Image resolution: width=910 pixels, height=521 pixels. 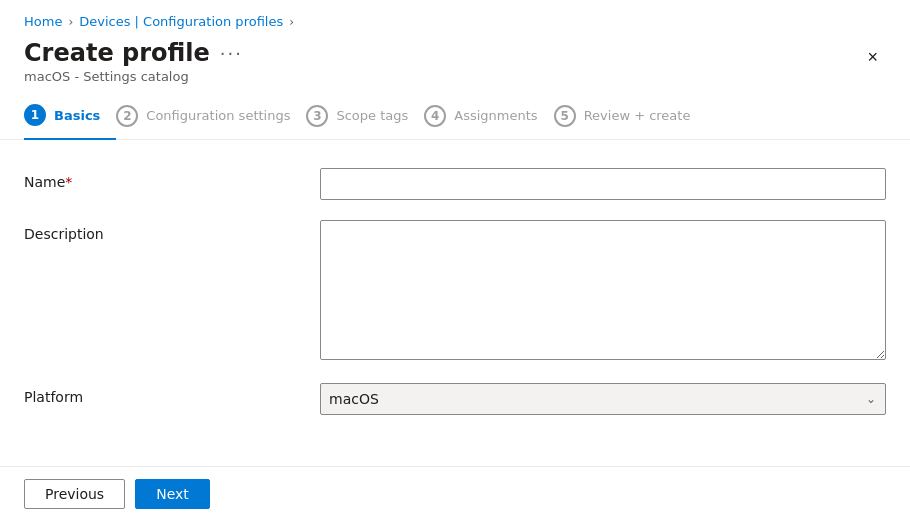 I want to click on step-1-label: Basics, so click(x=77, y=116).